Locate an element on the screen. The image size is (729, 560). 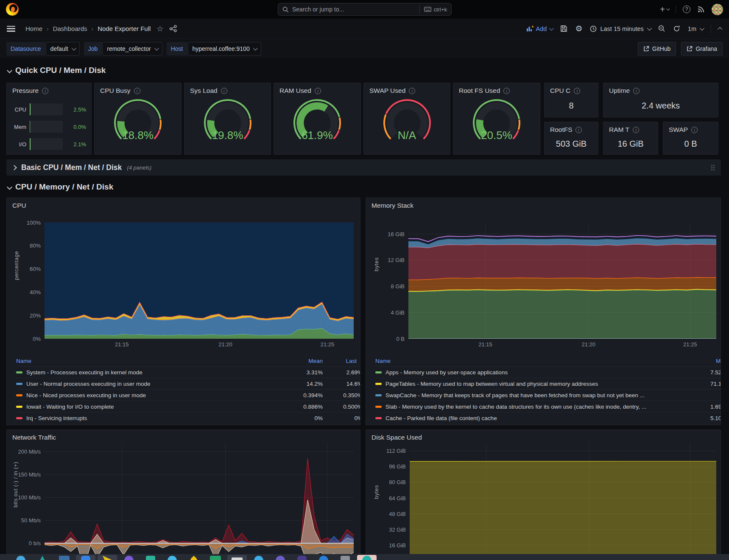
taskbar is located at coordinates (365, 557).